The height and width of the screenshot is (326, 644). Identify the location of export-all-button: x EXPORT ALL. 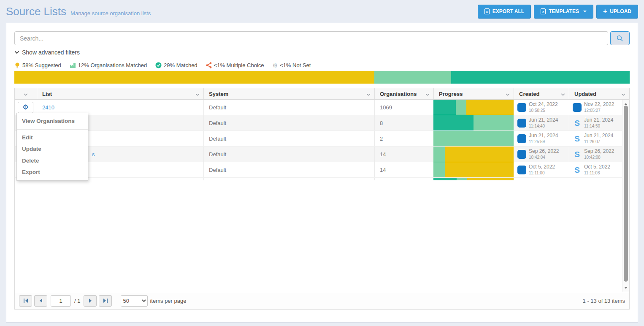
(505, 12).